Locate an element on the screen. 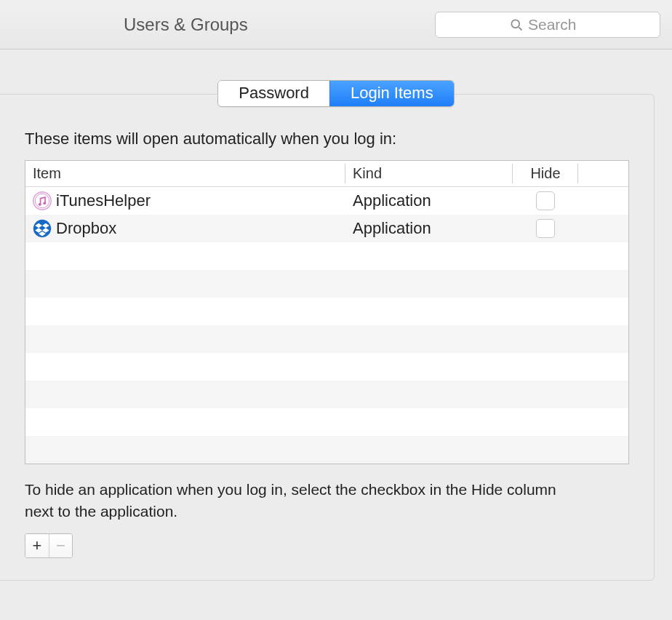  item-name: Dropbox is located at coordinates (86, 228).